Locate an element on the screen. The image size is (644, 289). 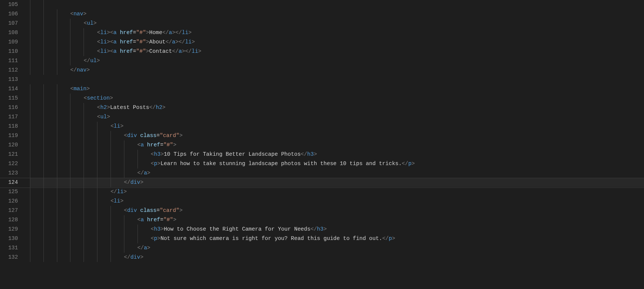
line-number: 122 is located at coordinates (9, 164).